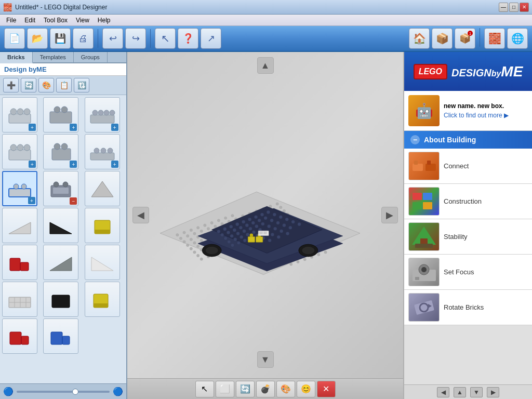 This screenshot has width=532, height=399. I want to click on tutorial-item-setfocus: Set Focus, so click(468, 272).